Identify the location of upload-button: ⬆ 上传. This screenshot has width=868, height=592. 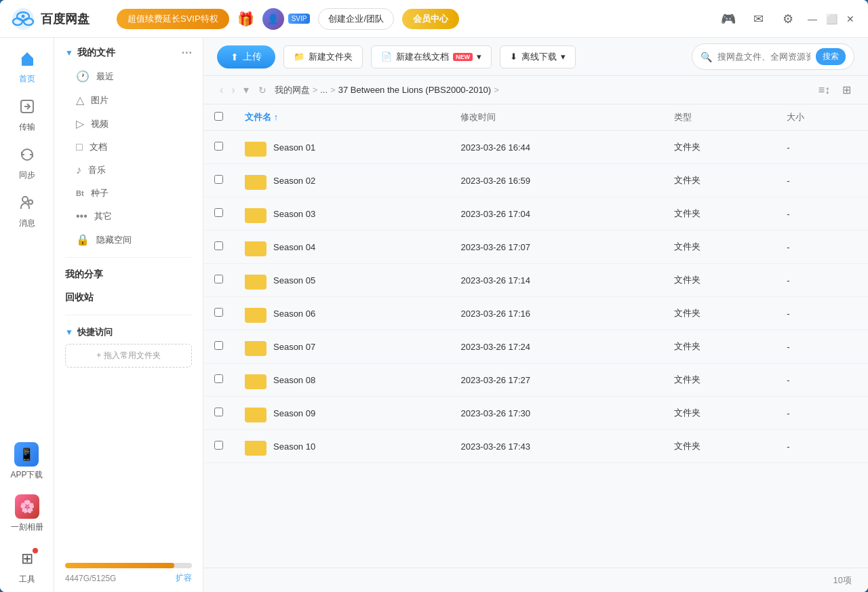
(246, 57).